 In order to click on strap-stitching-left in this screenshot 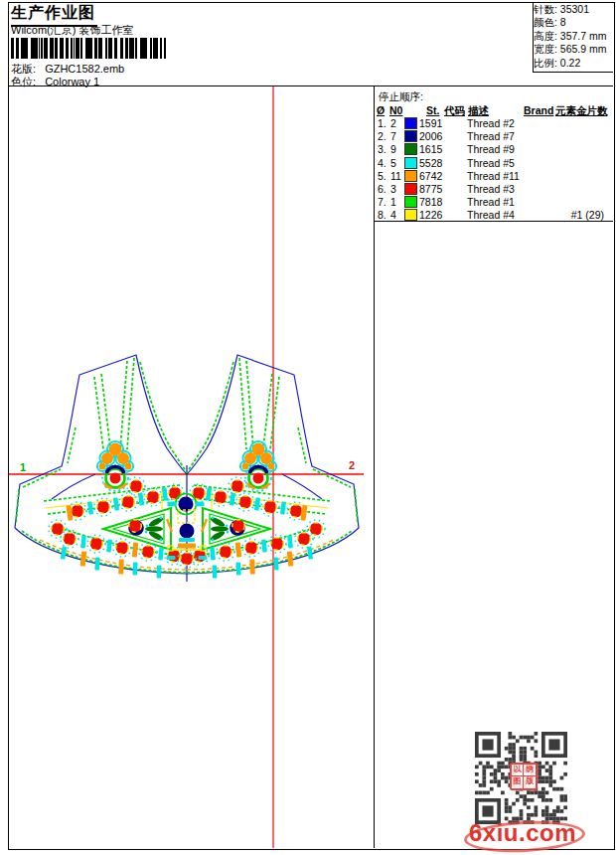, I will do `click(114, 404)`.